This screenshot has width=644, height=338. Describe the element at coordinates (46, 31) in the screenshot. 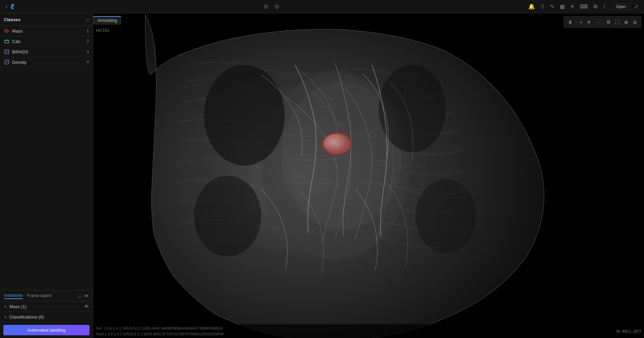

I see `class-item-mass: Mass 1` at that location.